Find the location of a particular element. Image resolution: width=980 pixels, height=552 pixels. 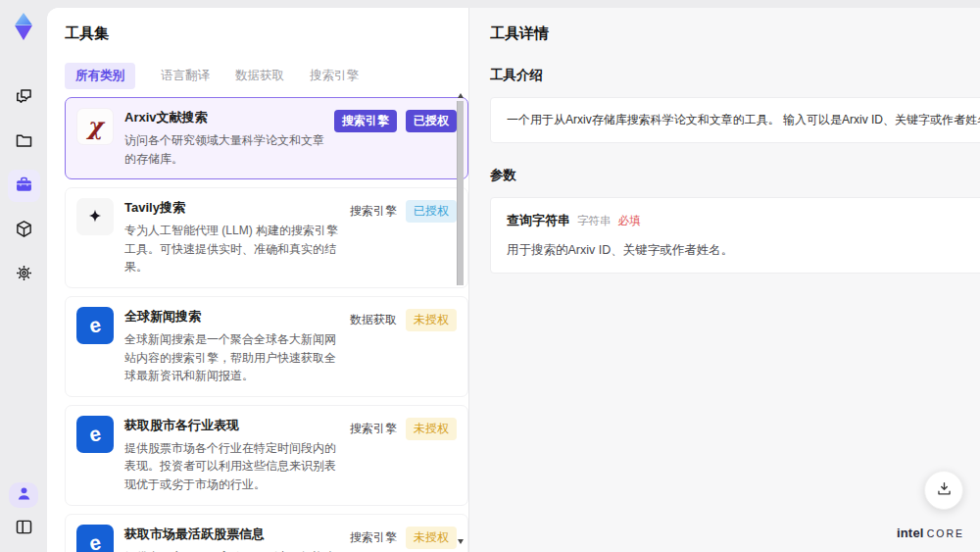

tool-card-tavily: Tavily搜索 专为人工智能代理 (LLM) 构建的搜索引擎工具。可快速提供实… is located at coordinates (267, 237).